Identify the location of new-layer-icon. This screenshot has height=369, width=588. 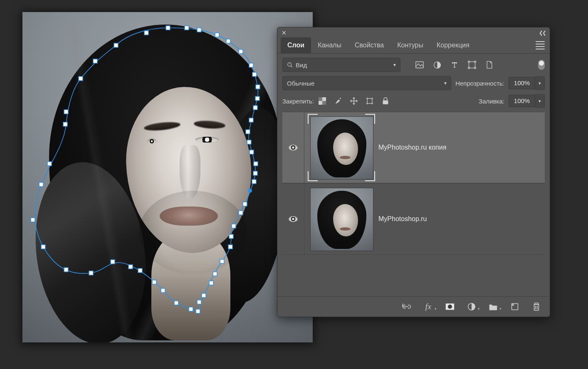
(515, 307).